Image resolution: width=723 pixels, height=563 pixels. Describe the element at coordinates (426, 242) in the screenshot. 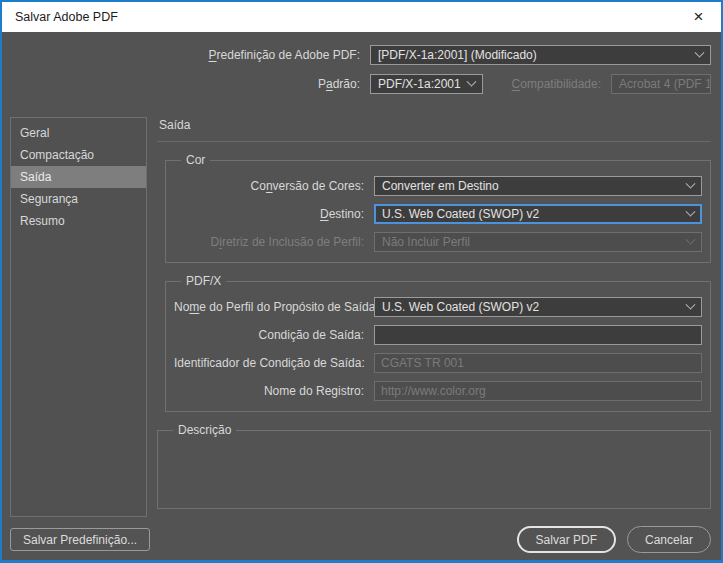

I see `selected-value: Não Incluir Perfil` at that location.